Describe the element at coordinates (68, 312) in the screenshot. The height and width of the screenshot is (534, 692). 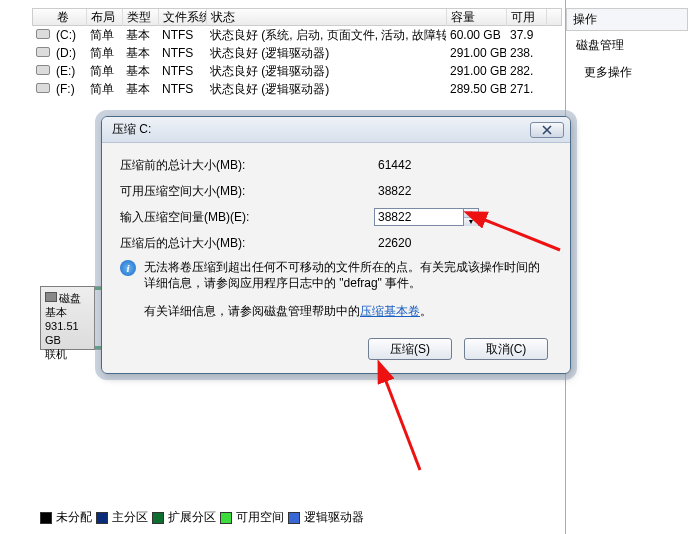
I see `disk-type: 基本` at that location.